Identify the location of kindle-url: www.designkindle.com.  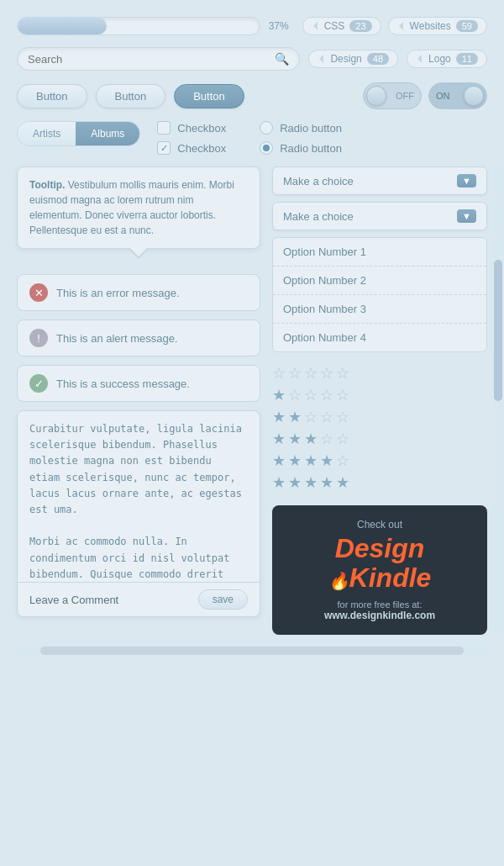
(380, 615).